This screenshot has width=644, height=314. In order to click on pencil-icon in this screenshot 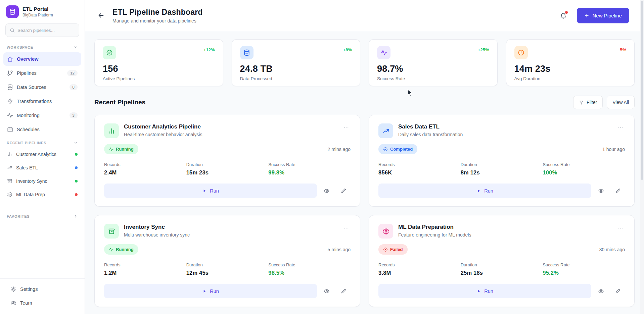, I will do `click(344, 191)`.